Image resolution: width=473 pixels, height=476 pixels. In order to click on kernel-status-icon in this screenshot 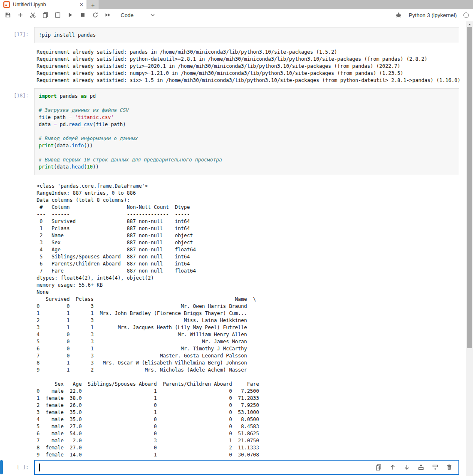, I will do `click(466, 15)`.